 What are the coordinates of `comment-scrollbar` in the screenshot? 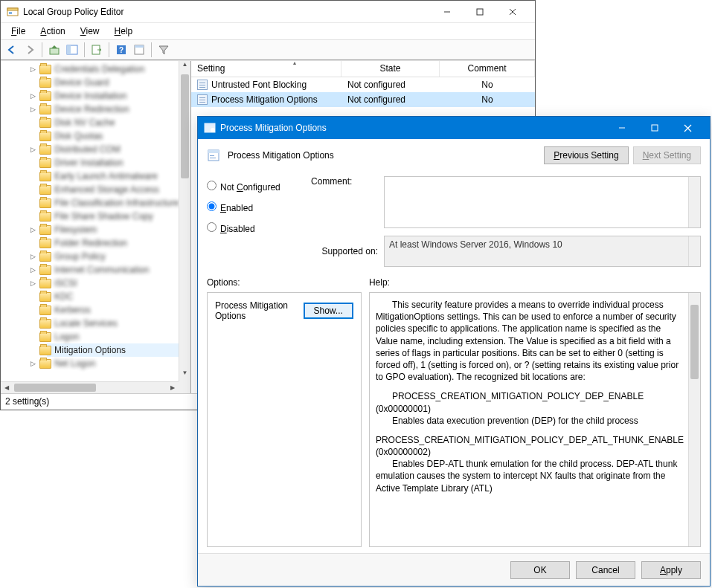 It's located at (694, 202).